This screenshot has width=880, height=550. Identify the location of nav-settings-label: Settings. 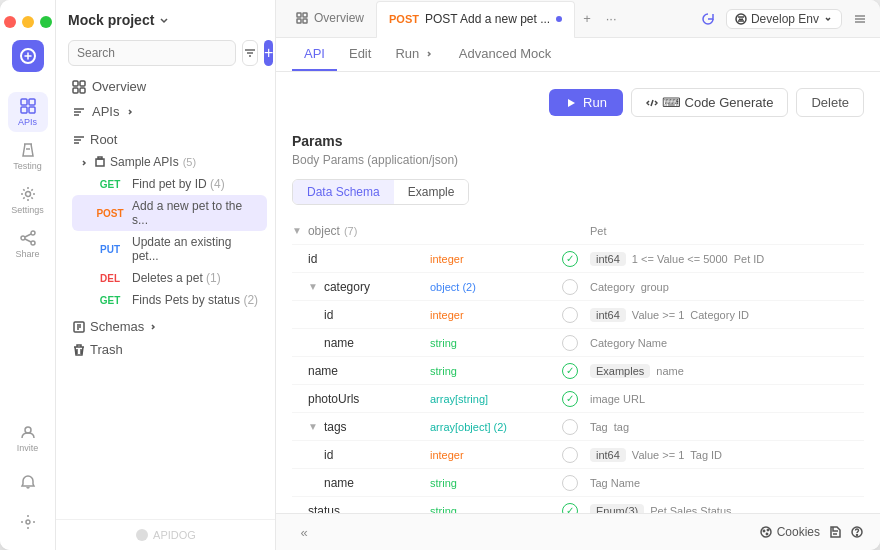
(28, 210).